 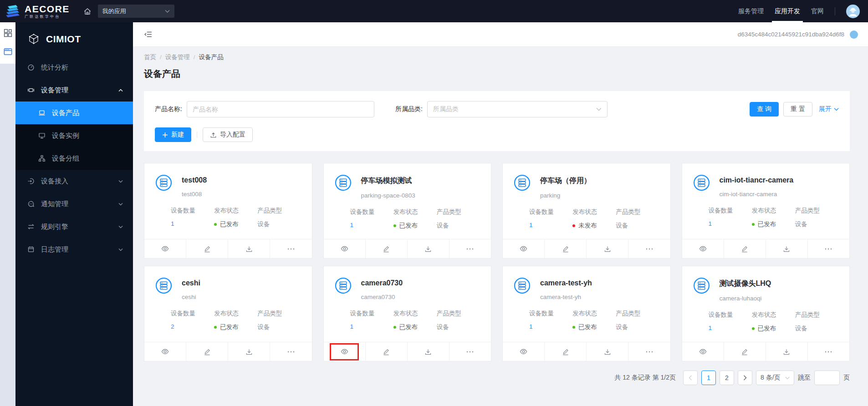 I want to click on jump-page-input, so click(x=827, y=378).